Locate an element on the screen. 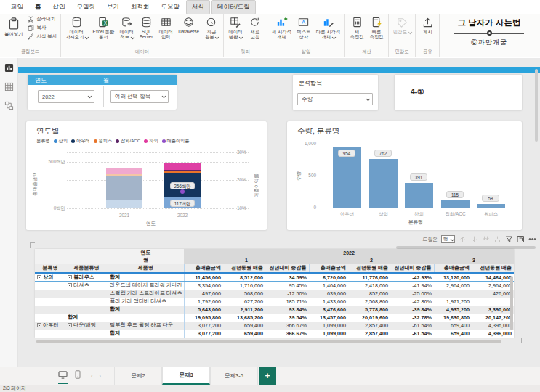  bar-하의 is located at coordinates (419, 195).